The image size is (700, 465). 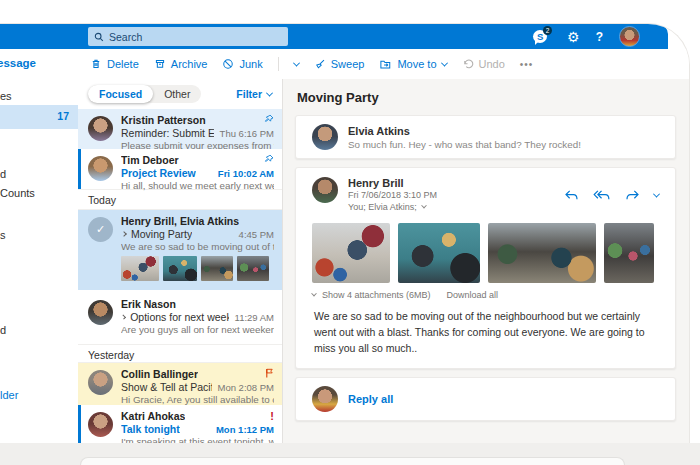 I want to click on new-folder-link: lder, so click(x=9, y=395).